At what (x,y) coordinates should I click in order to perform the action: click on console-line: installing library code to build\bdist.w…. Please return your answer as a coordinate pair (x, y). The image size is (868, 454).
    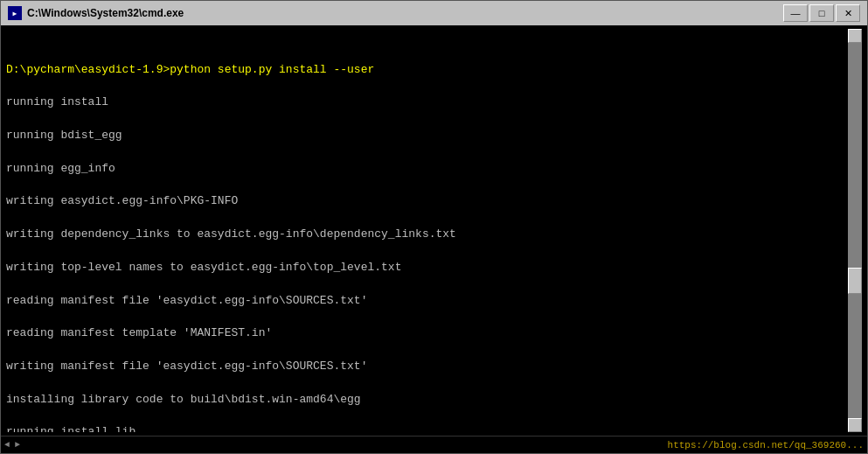
    Looking at the image, I should click on (427, 401).